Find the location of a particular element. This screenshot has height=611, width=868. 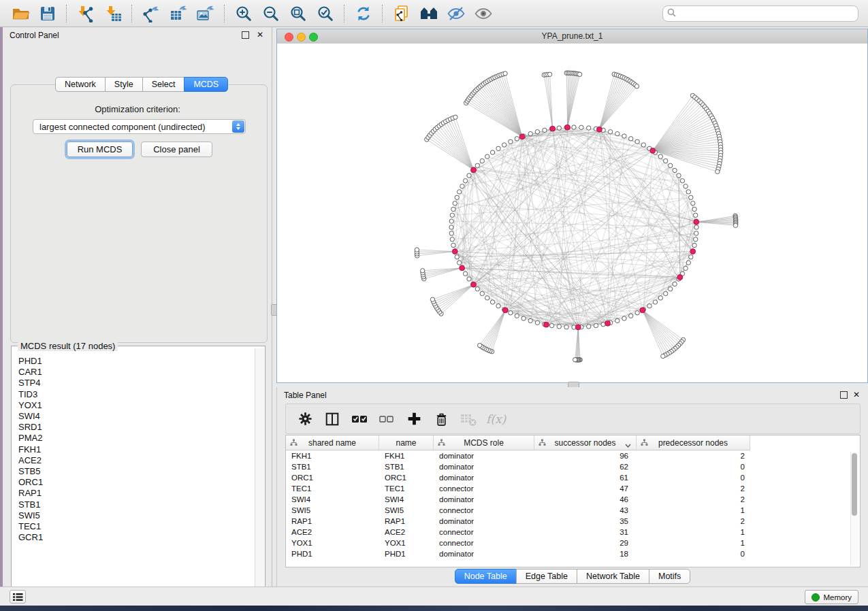

tab-mcds: MCDS is located at coordinates (206, 84).